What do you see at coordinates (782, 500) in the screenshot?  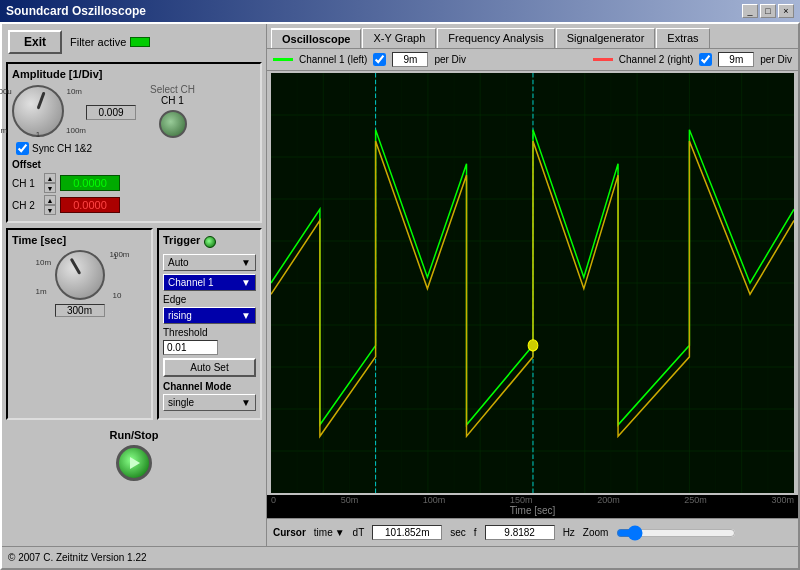 I see `x-mark-300m: 300m` at bounding box center [782, 500].